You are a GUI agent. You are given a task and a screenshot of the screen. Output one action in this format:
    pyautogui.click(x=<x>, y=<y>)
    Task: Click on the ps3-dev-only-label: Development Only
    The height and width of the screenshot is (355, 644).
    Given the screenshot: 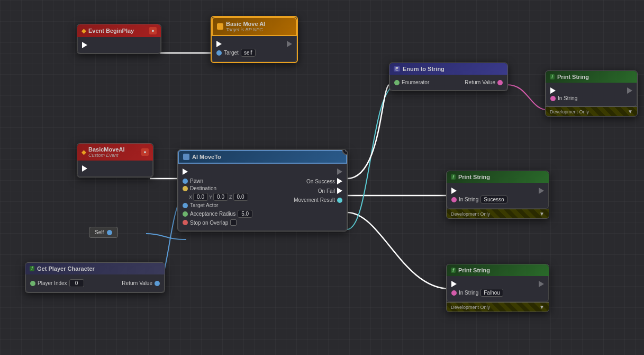 What is the action you would take?
    pyautogui.click(x=470, y=307)
    